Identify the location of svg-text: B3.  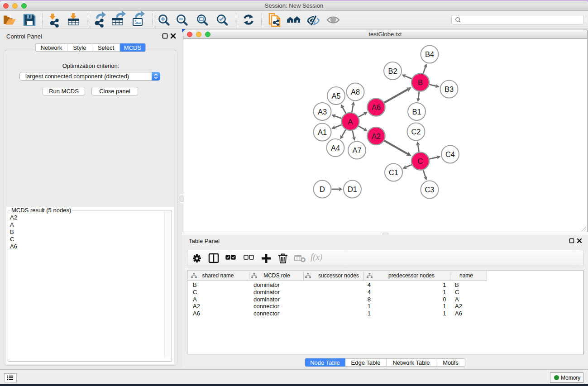
(449, 89).